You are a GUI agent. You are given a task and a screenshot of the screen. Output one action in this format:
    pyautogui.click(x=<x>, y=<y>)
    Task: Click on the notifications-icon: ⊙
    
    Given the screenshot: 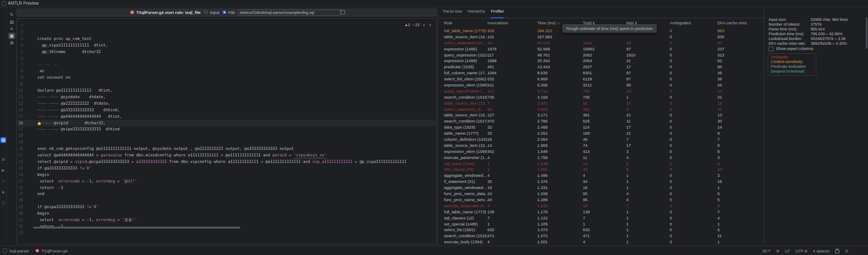 What is the action you would take?
    pyautogui.click(x=847, y=251)
    